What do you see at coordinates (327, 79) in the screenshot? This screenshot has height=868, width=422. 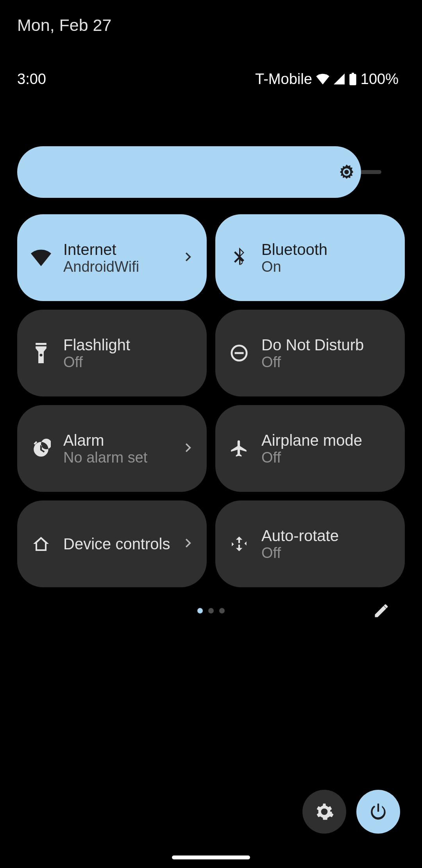 I see `status-right: T-Mobile 100%` at bounding box center [327, 79].